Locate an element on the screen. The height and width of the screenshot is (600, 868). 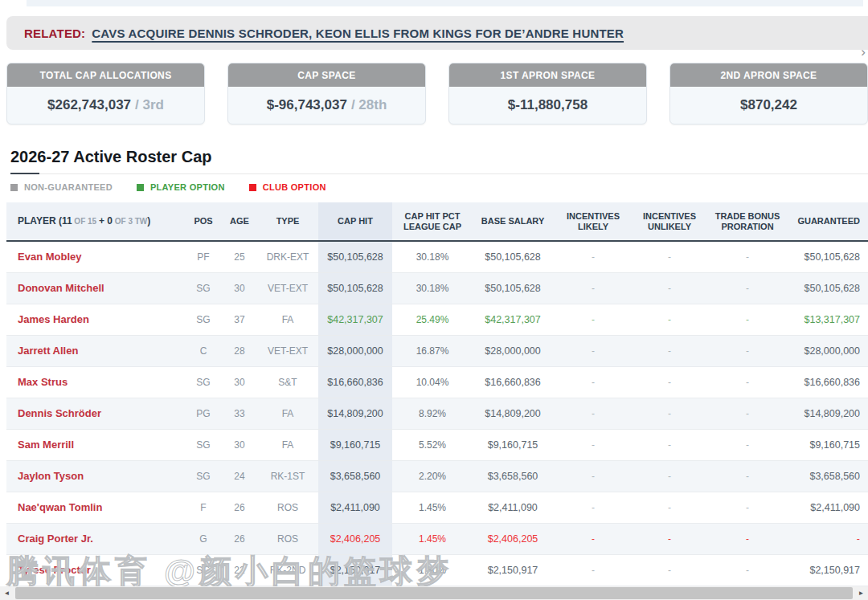
red-square-icon is located at coordinates (252, 188).